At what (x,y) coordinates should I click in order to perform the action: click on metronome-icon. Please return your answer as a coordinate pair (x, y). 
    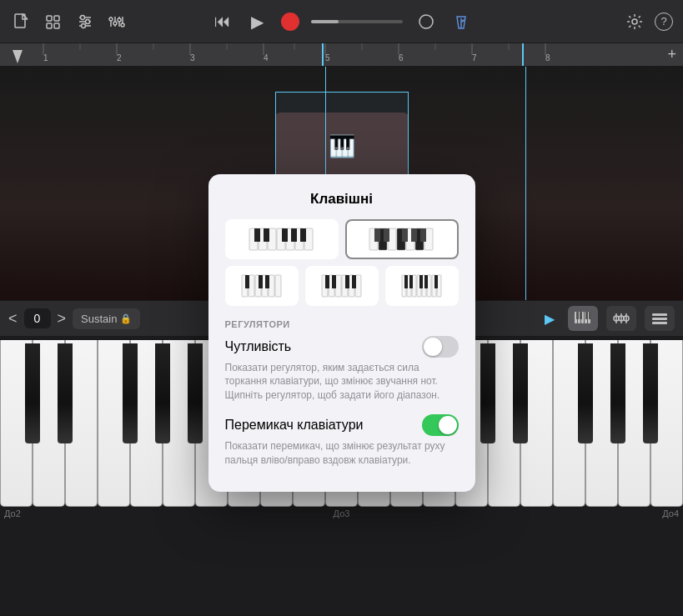
    Looking at the image, I should click on (461, 22).